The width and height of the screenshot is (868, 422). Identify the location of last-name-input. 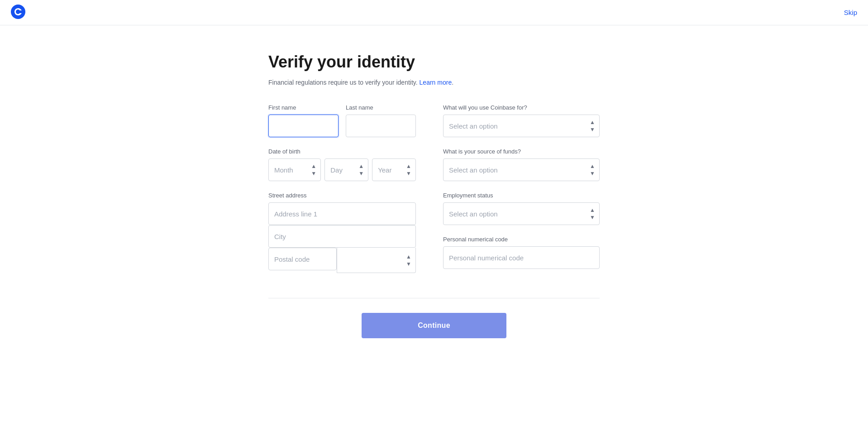
(381, 126).